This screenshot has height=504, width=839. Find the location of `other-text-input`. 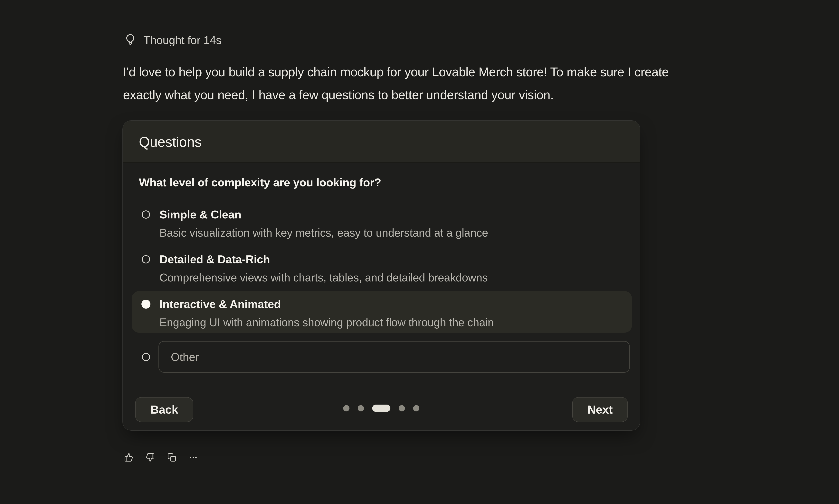

other-text-input is located at coordinates (394, 357).